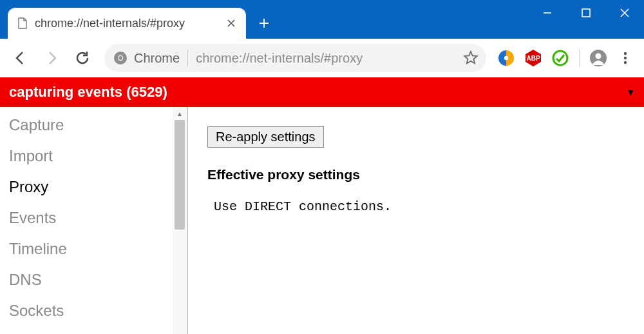 Image resolution: width=644 pixels, height=334 pixels. I want to click on new-tab-button, so click(264, 23).